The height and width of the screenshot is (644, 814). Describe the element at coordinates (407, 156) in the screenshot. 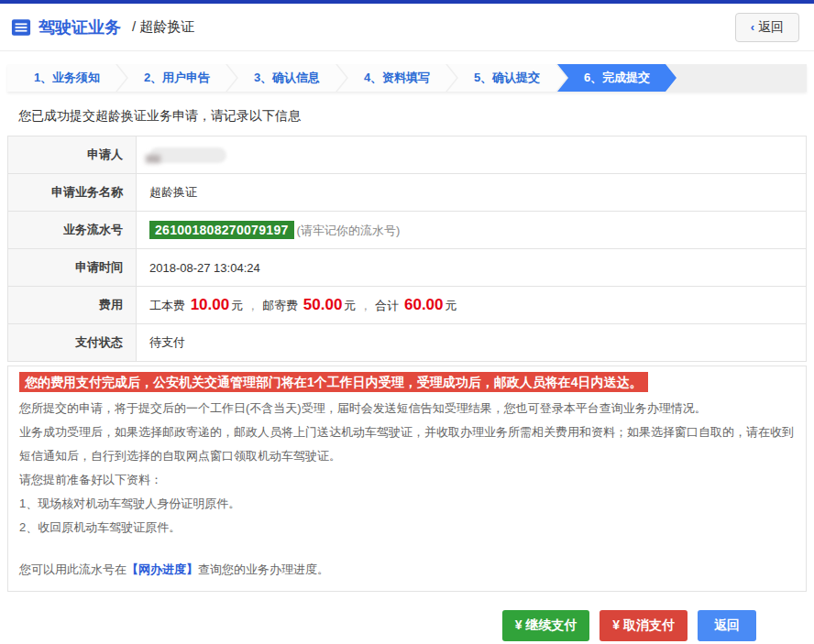

I see `table-row-applicant: 申请人` at that location.